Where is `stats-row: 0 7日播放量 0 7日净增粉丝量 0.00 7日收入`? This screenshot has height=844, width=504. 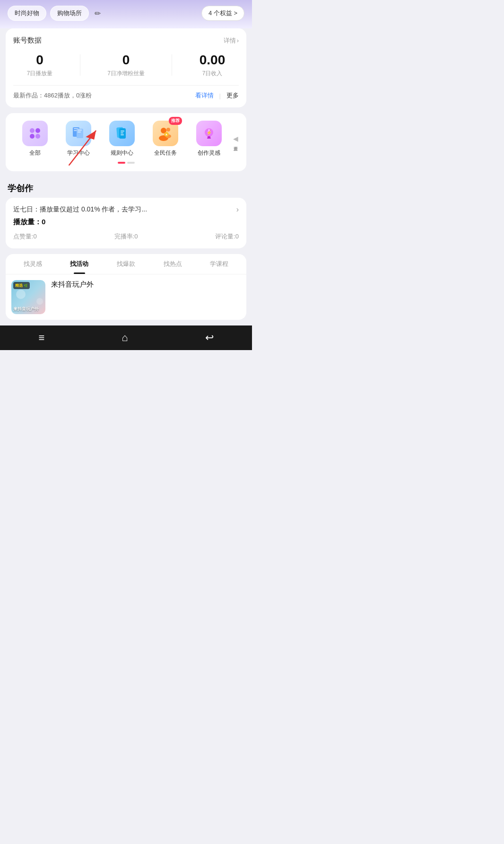 stats-row: 0 7日播放量 0 7日净增粉丝量 0.00 7日收入 is located at coordinates (126, 65).